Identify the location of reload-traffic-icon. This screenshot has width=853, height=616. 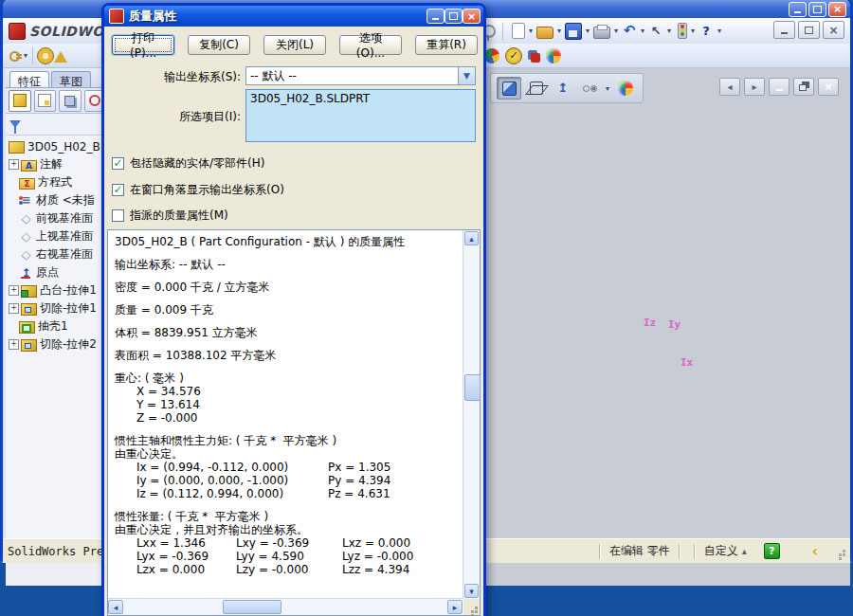
(682, 30).